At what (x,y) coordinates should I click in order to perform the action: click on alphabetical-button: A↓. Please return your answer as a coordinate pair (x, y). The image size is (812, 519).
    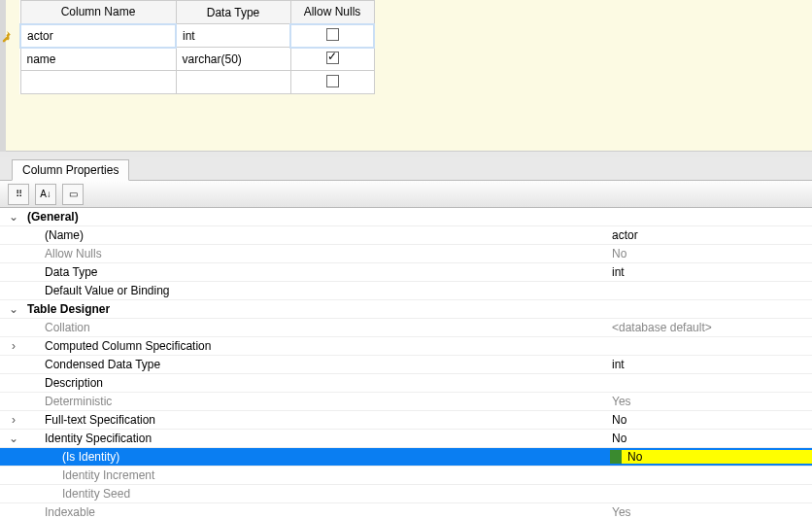
    Looking at the image, I should click on (46, 194).